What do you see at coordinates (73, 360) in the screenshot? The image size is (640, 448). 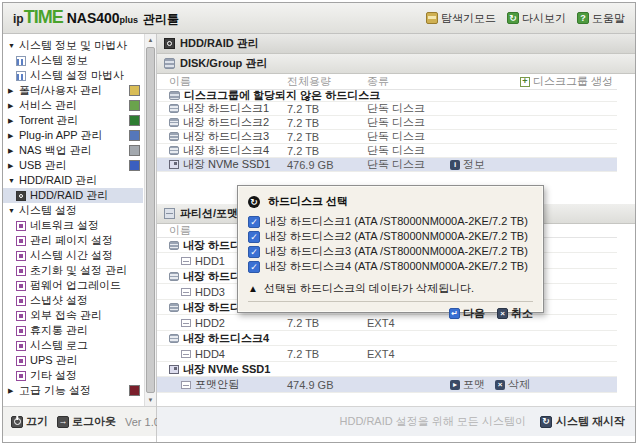 I see `sidebar-item-ups: UPS 관리` at bounding box center [73, 360].